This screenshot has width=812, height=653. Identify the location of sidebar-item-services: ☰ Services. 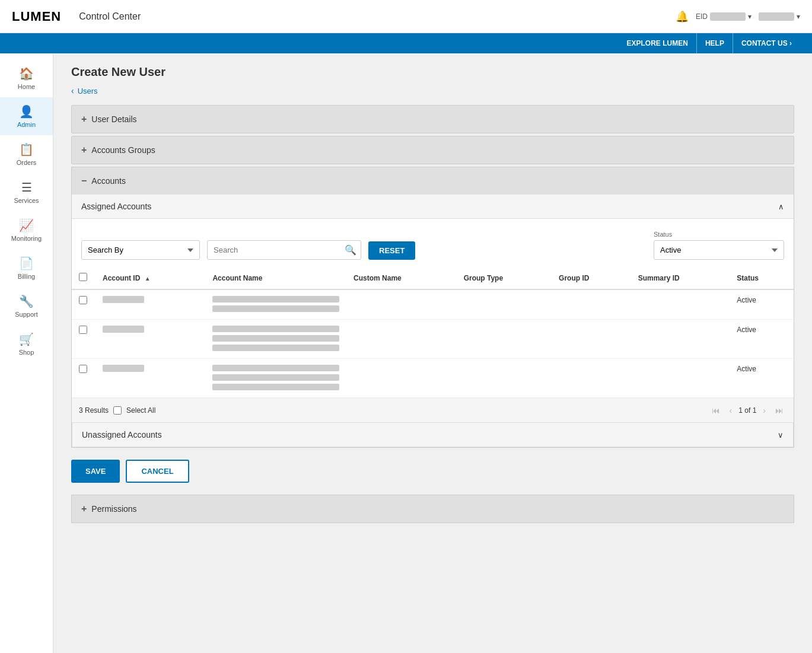
(26, 192).